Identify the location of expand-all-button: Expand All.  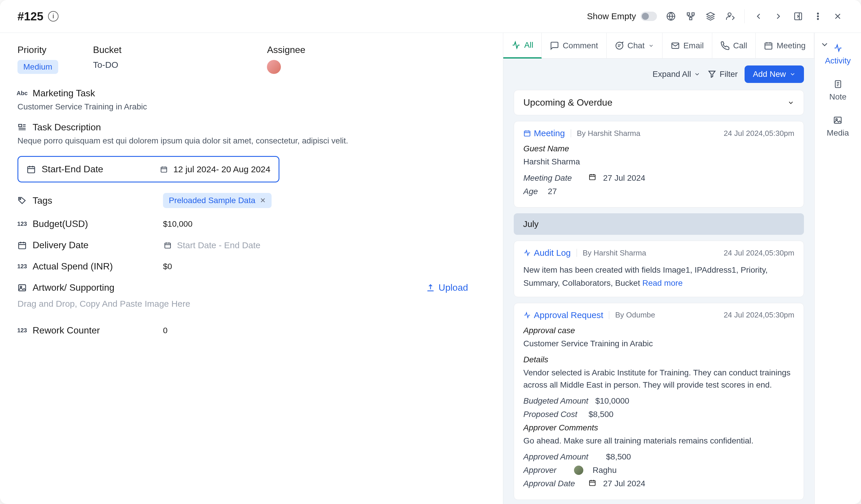
(676, 74).